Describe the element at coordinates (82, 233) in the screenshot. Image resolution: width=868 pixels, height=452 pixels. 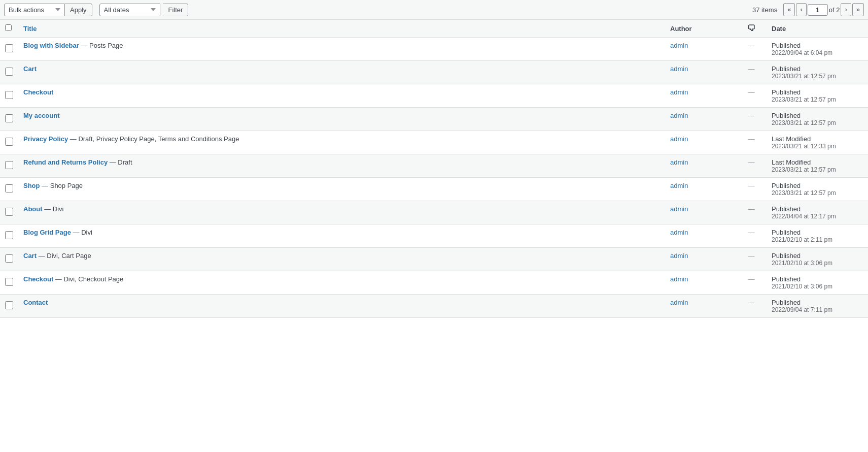
I see `page-title-suffix: — Divi` at that location.